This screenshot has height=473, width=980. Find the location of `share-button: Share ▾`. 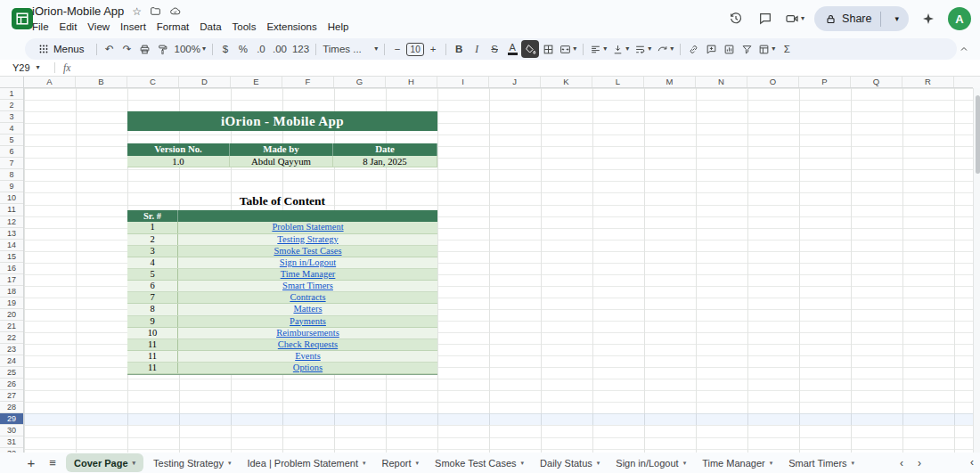

share-button: Share ▾ is located at coordinates (862, 19).